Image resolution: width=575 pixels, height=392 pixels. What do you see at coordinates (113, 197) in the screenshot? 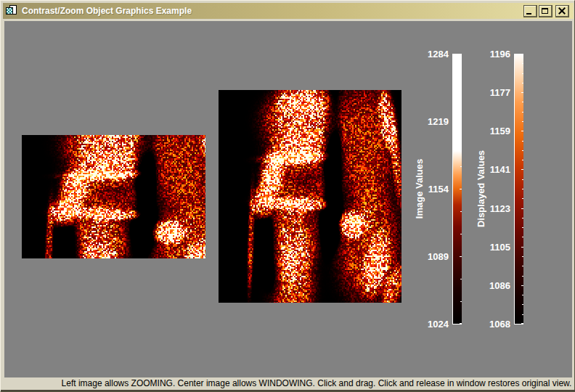
I see `mri-zoom-image` at bounding box center [113, 197].